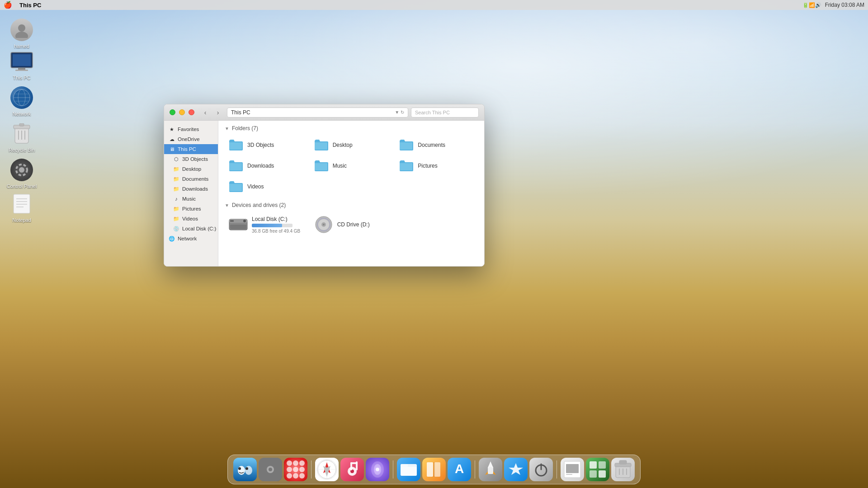 This screenshot has height=488, width=868. Describe the element at coordinates (192, 112) in the screenshot. I see `close-button` at that location.